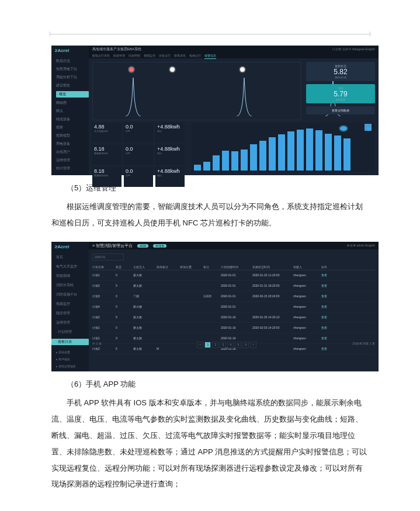  Describe the element at coordinates (72, 127) in the screenshot. I see `sidebar-item: 报警` at that location.